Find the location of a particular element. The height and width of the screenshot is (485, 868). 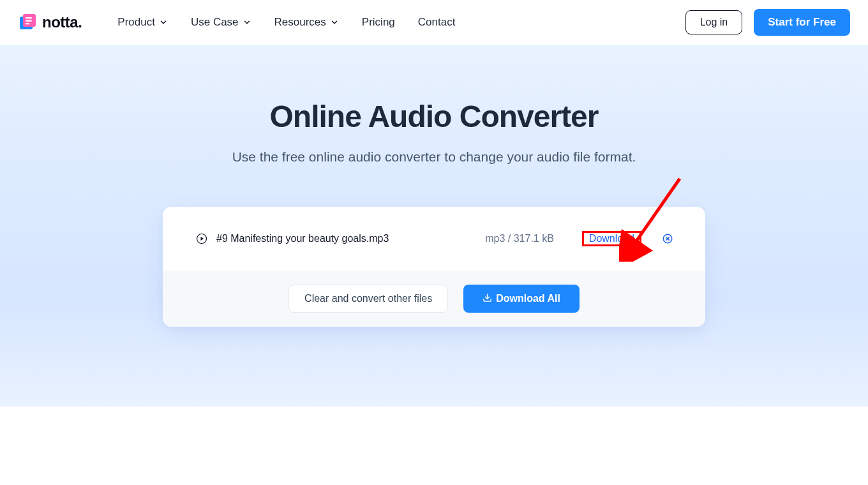

nav-use-case-label: Use Case is located at coordinates (214, 22).